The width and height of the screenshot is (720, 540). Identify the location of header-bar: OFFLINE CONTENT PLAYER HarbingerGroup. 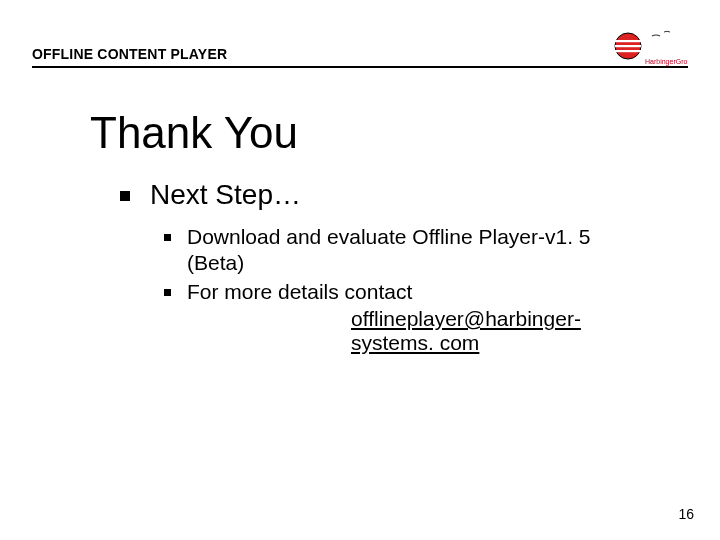
(360, 54).